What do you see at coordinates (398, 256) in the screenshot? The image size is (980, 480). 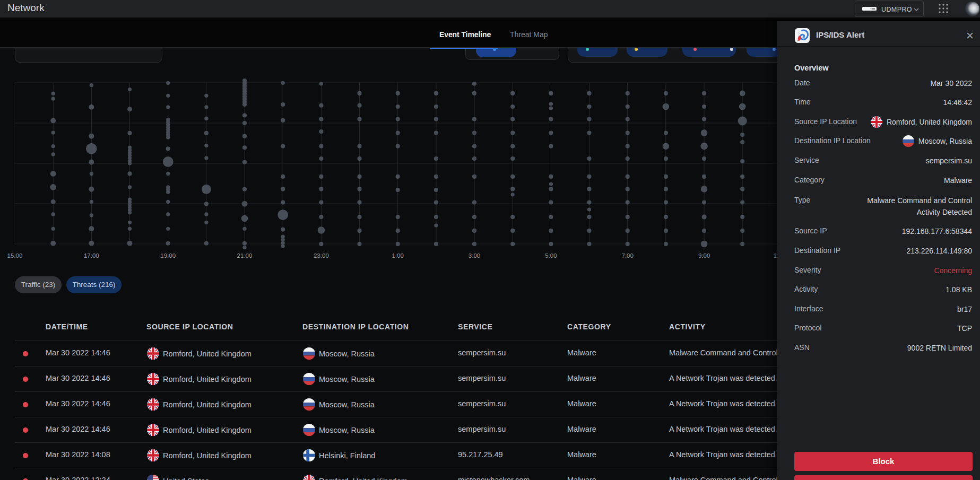 I see `svg-text: 1:00` at bounding box center [398, 256].